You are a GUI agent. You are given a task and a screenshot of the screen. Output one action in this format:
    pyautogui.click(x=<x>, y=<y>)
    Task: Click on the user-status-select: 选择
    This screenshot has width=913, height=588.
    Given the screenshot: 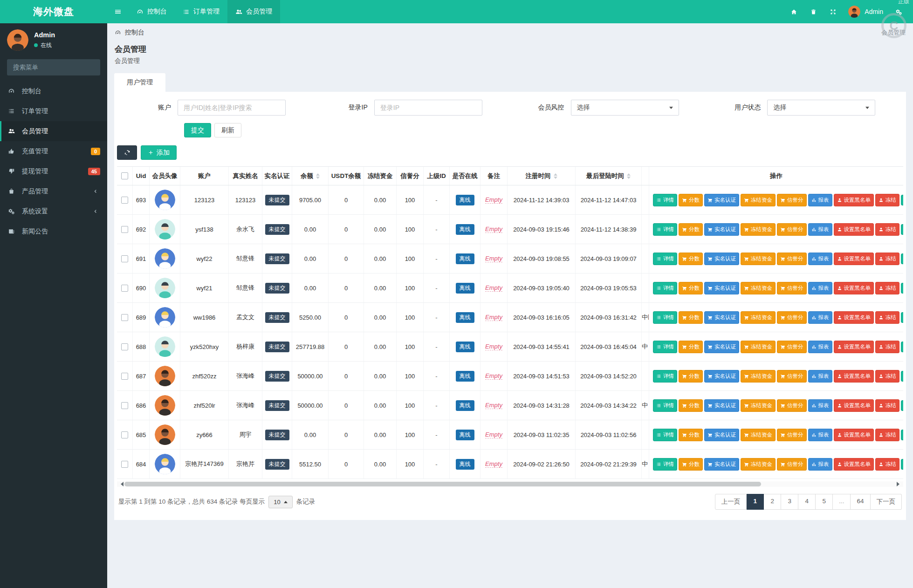 What is the action you would take?
    pyautogui.click(x=821, y=108)
    